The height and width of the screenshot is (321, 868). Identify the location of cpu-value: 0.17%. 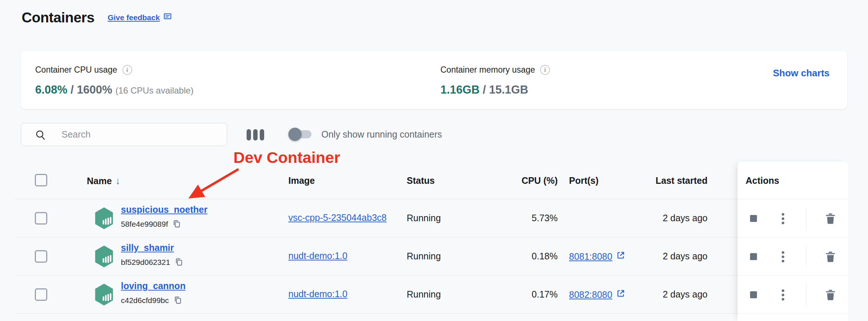
(532, 294).